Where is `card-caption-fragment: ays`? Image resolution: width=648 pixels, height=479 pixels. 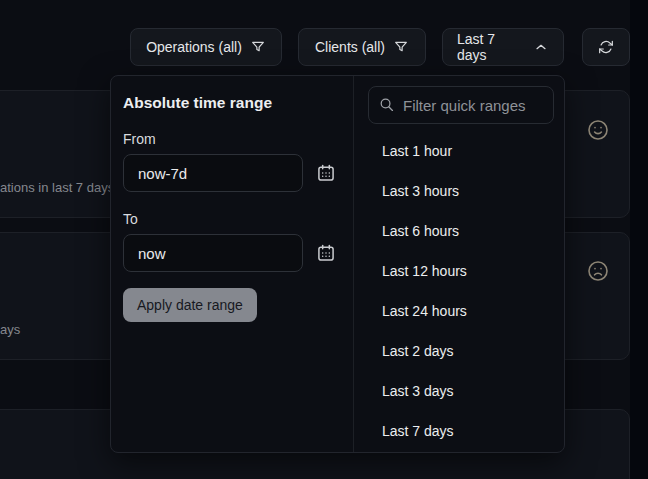 card-caption-fragment: ays is located at coordinates (10, 330).